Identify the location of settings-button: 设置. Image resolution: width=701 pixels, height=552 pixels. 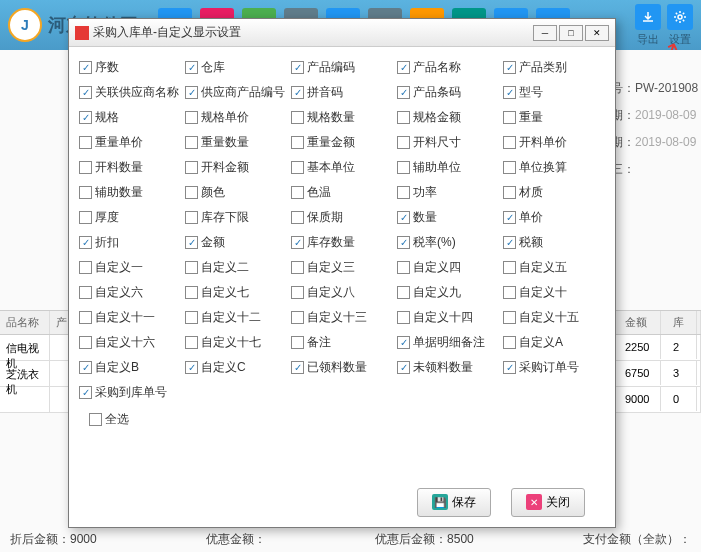
(680, 26).